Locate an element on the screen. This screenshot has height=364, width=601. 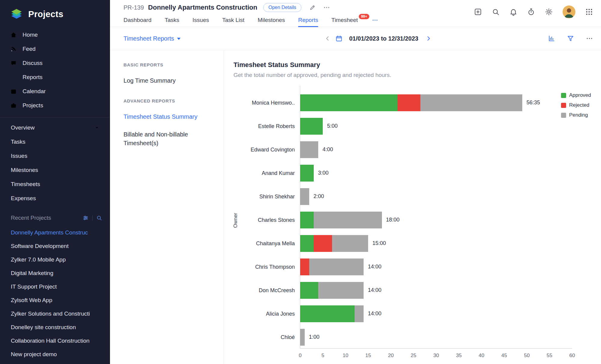
recent-project-label: Donelley site construction is located at coordinates (43, 327).